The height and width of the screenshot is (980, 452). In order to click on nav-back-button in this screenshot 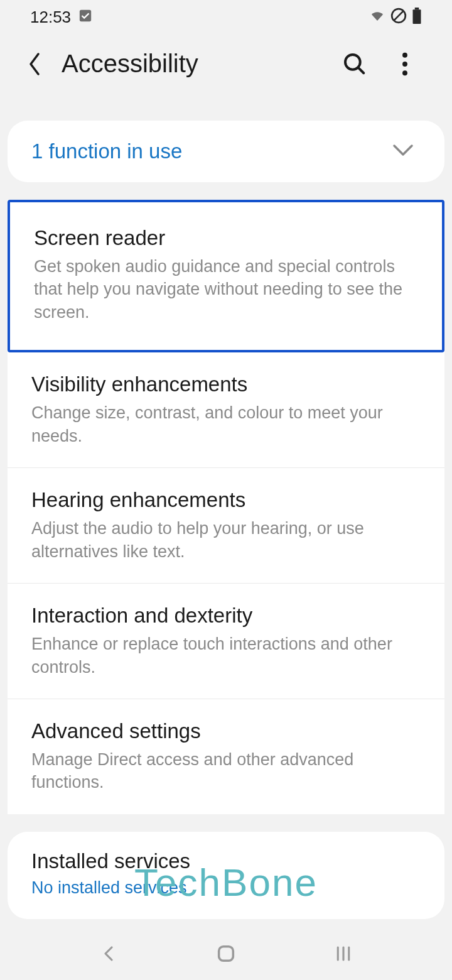, I will do `click(109, 954)`.